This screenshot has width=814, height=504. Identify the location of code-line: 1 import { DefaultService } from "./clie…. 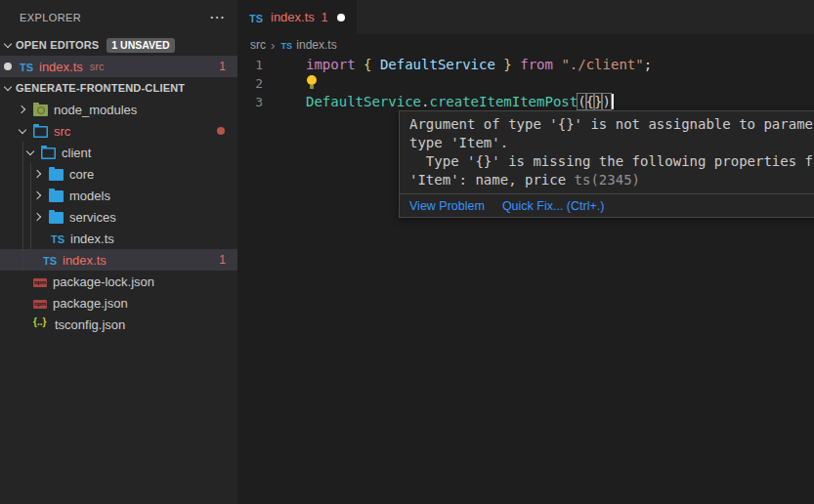
(526, 64).